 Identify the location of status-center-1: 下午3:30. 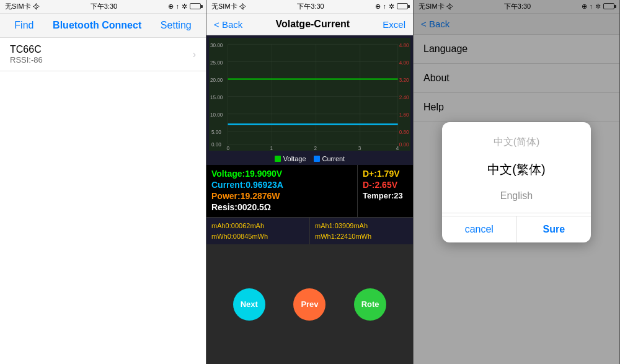
(104, 6).